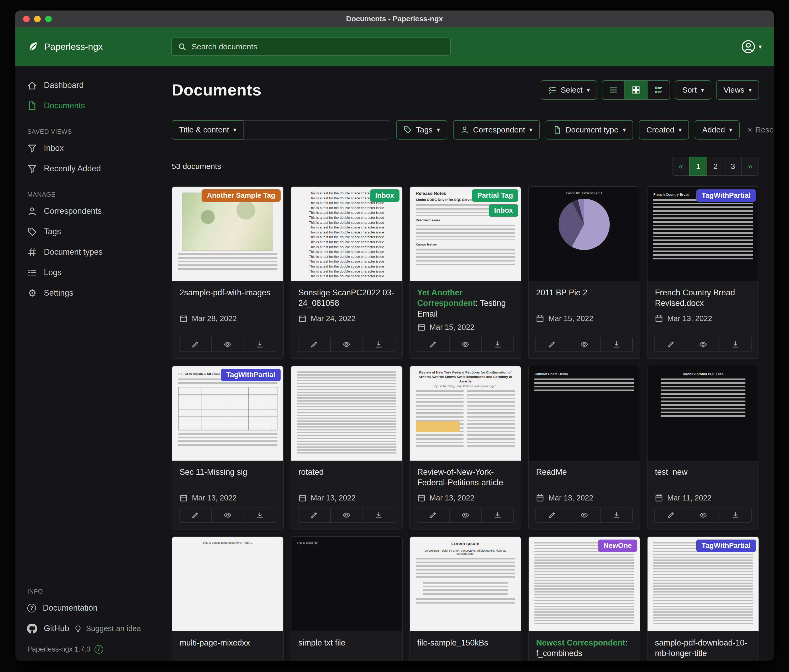 The width and height of the screenshot is (789, 672). What do you see at coordinates (86, 85) in the screenshot?
I see `sidebar-item-dashboard: Dashboard` at bounding box center [86, 85].